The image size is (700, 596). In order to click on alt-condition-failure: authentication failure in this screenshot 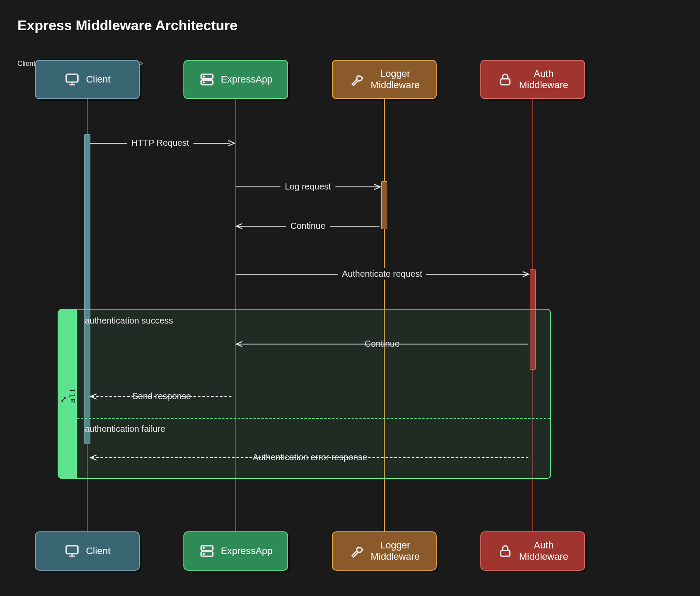, I will do `click(125, 429)`.